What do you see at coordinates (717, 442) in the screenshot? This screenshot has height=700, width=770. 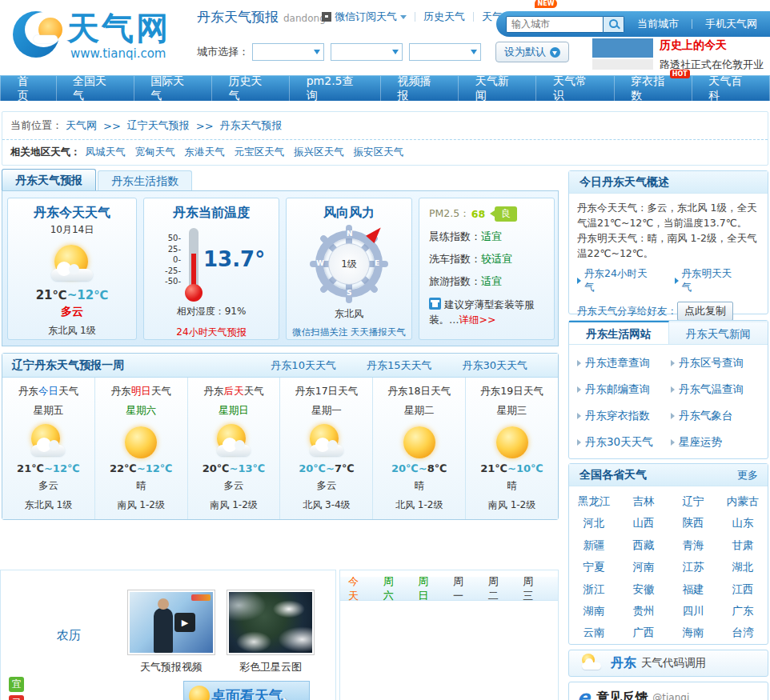 I see `life-link: 星座运势` at bounding box center [717, 442].